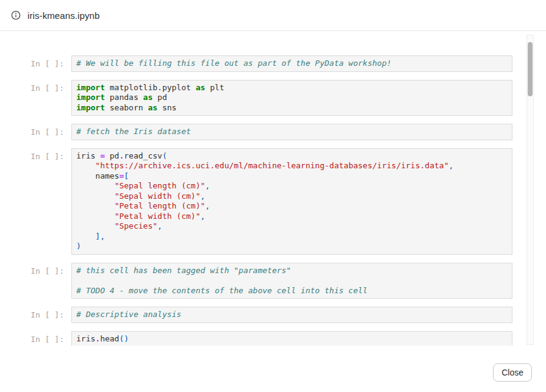  What do you see at coordinates (530, 69) in the screenshot?
I see `scrollbar-thumb` at bounding box center [530, 69].